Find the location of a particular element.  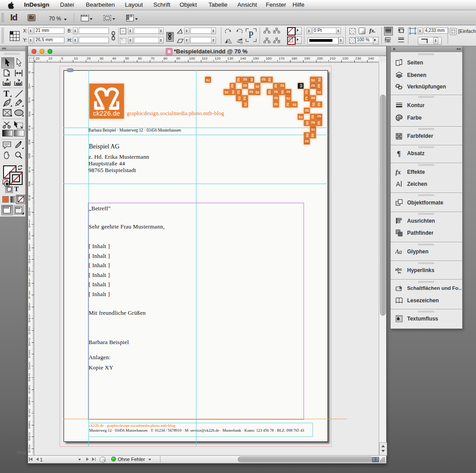

svg-text: fx is located at coordinates (398, 172).